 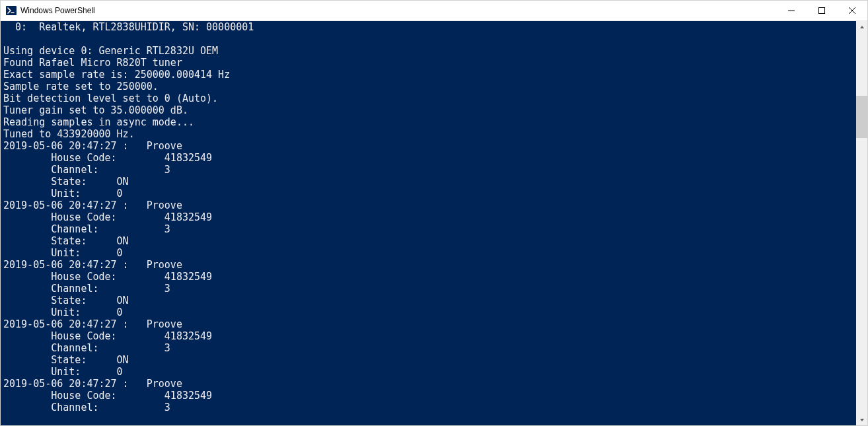 I want to click on close-button, so click(x=852, y=11).